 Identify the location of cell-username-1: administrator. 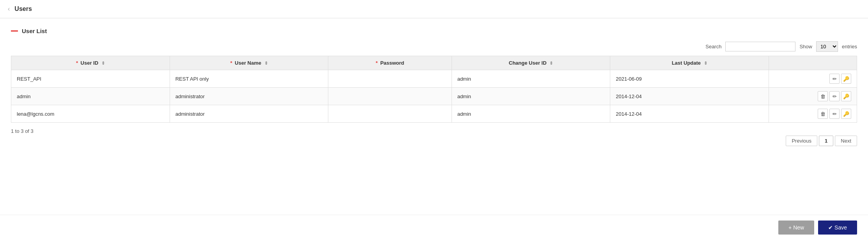
(249, 97).